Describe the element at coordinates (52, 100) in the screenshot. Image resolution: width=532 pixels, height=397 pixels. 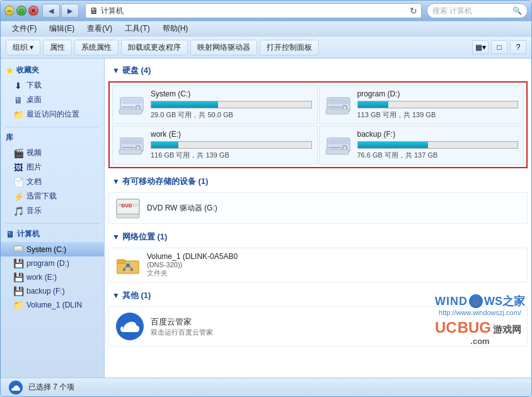
I see `sidebar-item-desktop: 🖥 桌面` at that location.